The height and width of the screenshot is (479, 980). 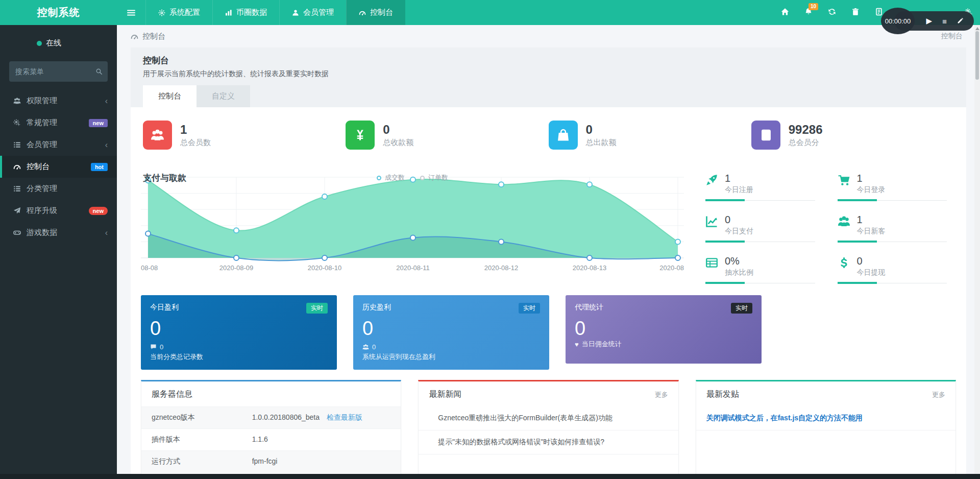 I want to click on cart-icon, so click(x=844, y=180).